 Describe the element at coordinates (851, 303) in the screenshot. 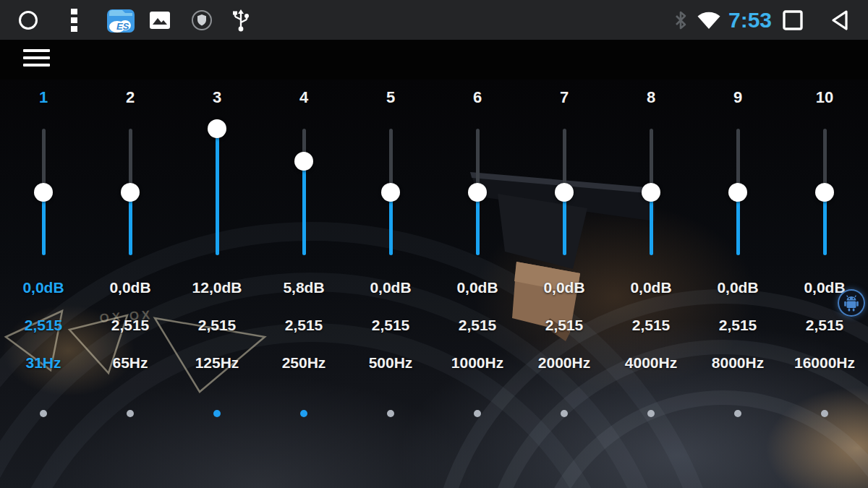

I see `android-overlay-button` at that location.